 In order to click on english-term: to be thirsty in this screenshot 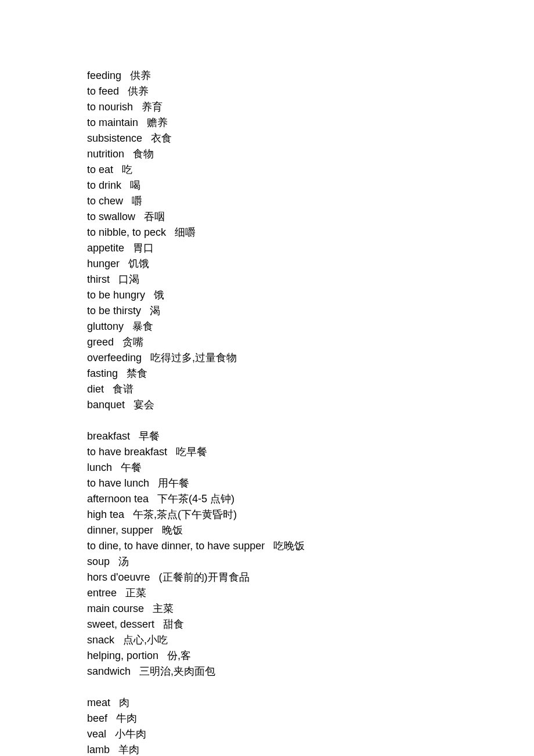, I will do `click(114, 311)`.